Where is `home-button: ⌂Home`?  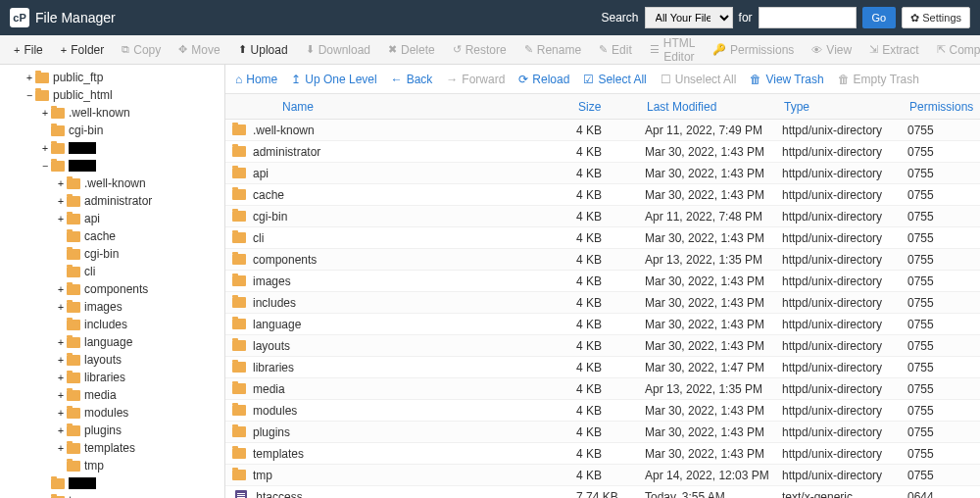 home-button: ⌂Home is located at coordinates (257, 79).